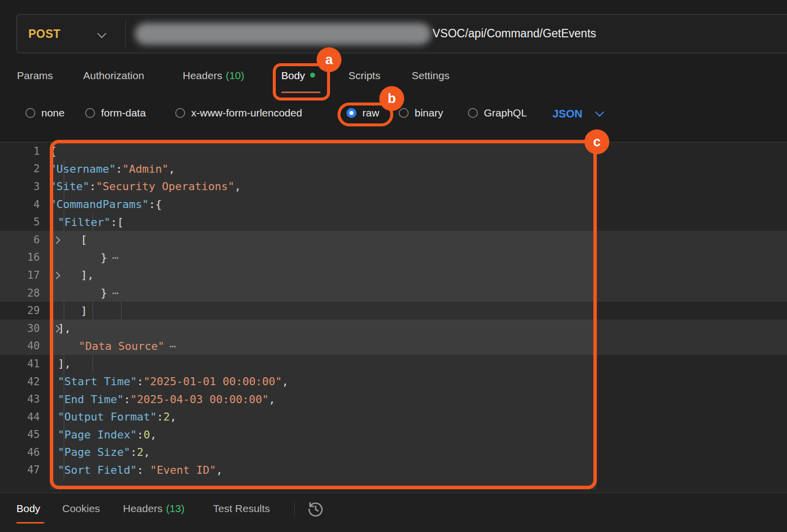 This screenshot has width=787, height=532. I want to click on code-line: 2"Username":"Admin",, so click(393, 169).